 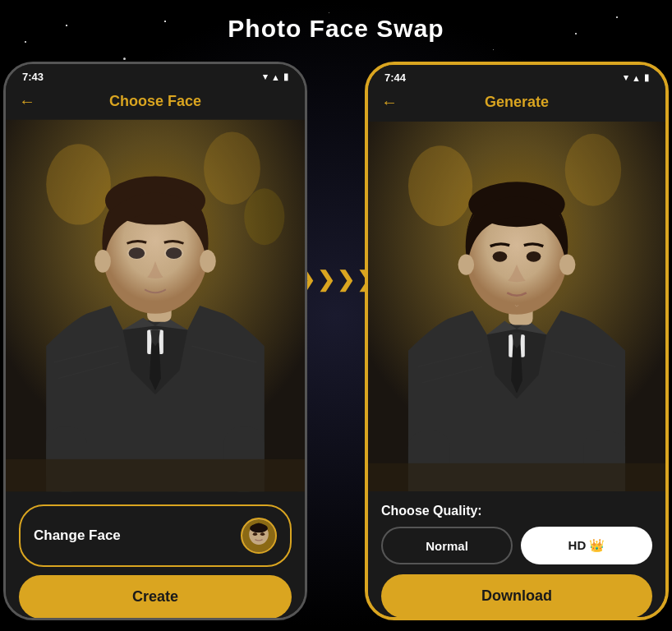 What do you see at coordinates (33, 77) in the screenshot?
I see `time-left: 7:43` at bounding box center [33, 77].